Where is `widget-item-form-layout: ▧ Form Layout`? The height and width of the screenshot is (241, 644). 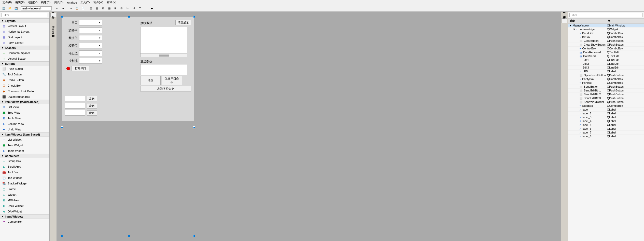
widget-item-form-layout: ▧ Form Layout is located at coordinates (25, 43).